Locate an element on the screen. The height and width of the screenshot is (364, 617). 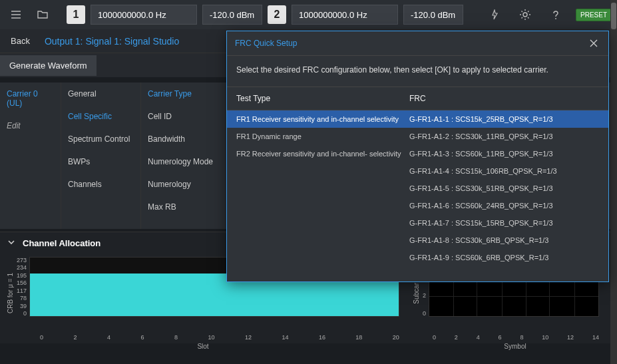
top-toolbar: 1 1000000000.0 Hz -120.0 dBm 2 100000000… is located at coordinates (309, 15).